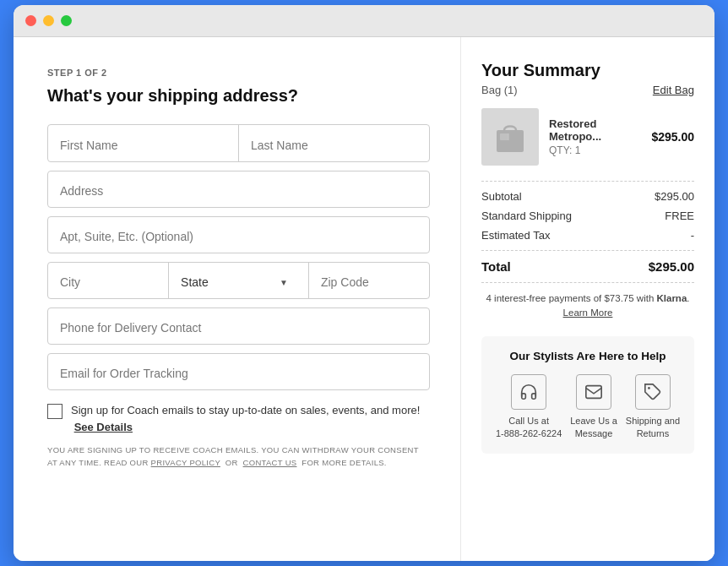  Describe the element at coordinates (588, 395) in the screenshot. I see `stylists-box: Our Stylists Are Here to Help Call Us at…` at that location.